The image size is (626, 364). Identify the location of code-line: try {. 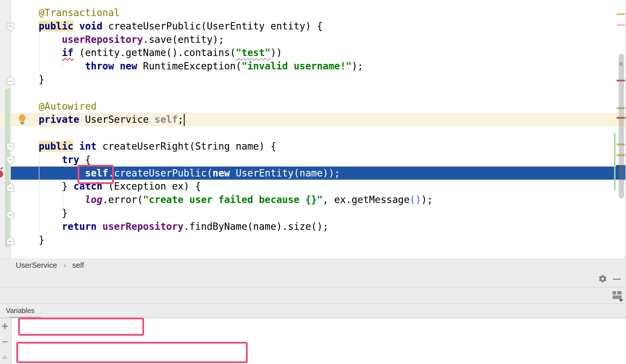
(53, 160).